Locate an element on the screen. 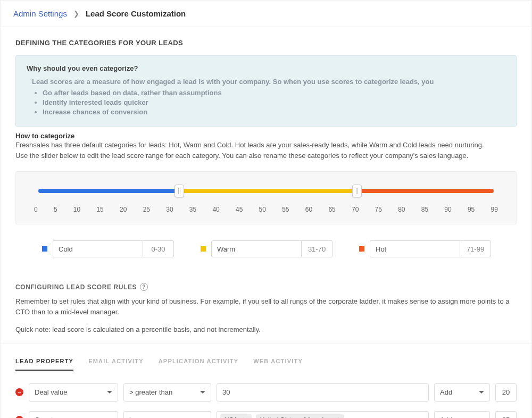 The width and height of the screenshot is (532, 418). divider is located at coordinates (266, 344).